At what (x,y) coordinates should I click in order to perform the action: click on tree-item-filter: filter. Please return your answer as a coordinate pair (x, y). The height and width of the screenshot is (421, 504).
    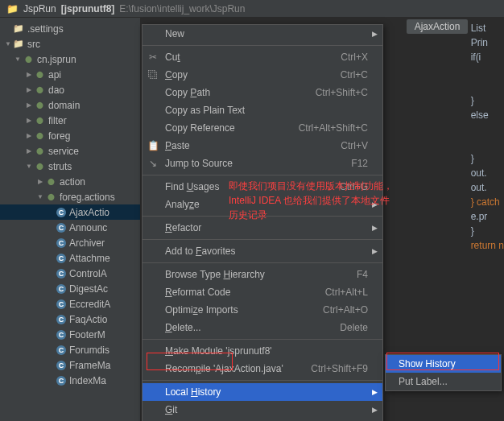
    Looking at the image, I should click on (70, 121).